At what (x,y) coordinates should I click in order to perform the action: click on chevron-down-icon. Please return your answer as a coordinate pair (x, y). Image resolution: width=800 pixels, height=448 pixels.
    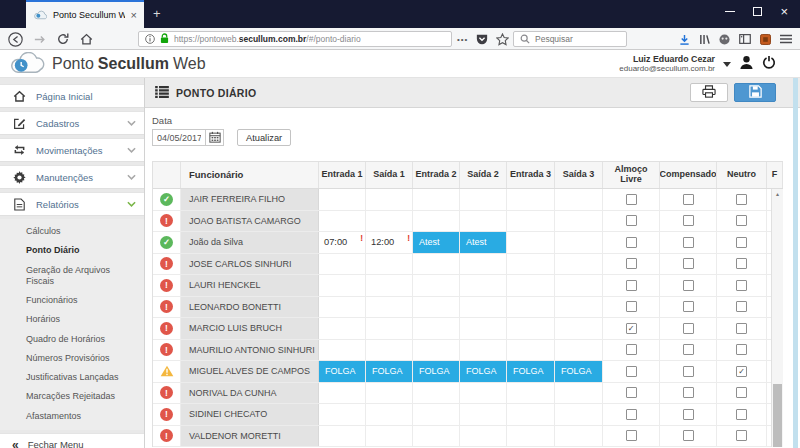
    Looking at the image, I should click on (727, 64).